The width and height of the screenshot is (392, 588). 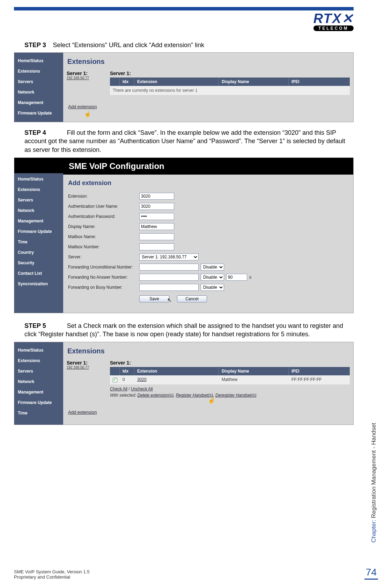 I want to click on select-fwd-uncond-state: Disable, so click(x=212, y=267).